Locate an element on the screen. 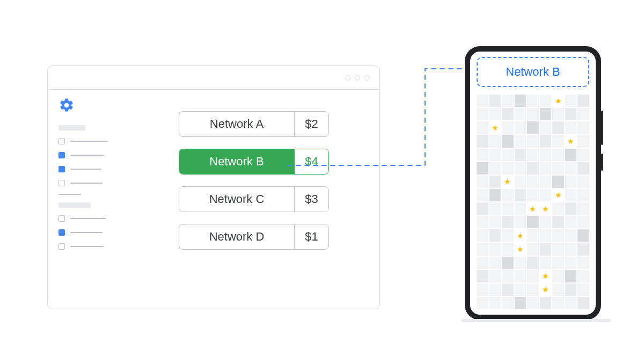 The height and width of the screenshot is (363, 644). network-name: Network B is located at coordinates (237, 162).